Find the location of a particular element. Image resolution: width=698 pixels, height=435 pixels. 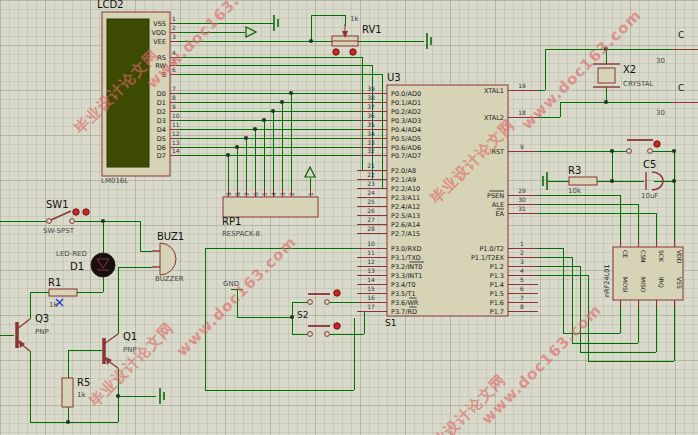

led-d1 is located at coordinates (103, 265).